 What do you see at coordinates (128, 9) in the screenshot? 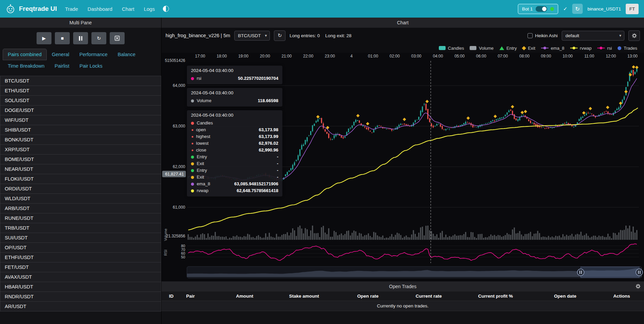
I see `nav-link-chart: Chart` at bounding box center [128, 9].